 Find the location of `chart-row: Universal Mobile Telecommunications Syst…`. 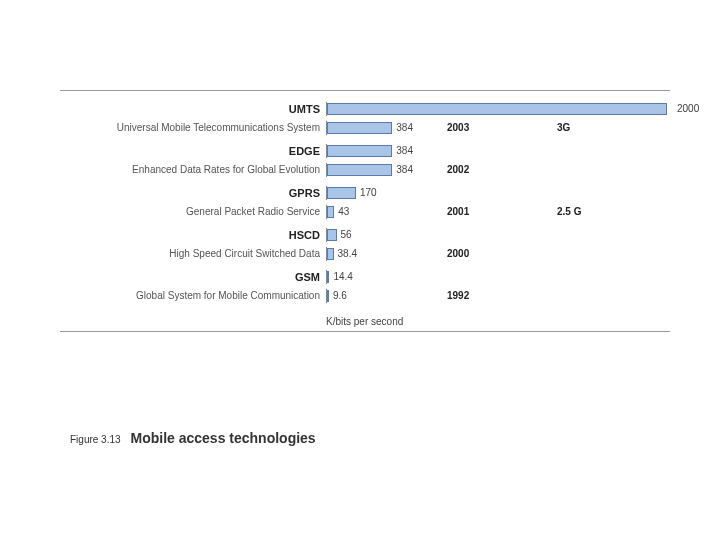

chart-row: Universal Mobile Telecommunications Syst… is located at coordinates (365, 128).